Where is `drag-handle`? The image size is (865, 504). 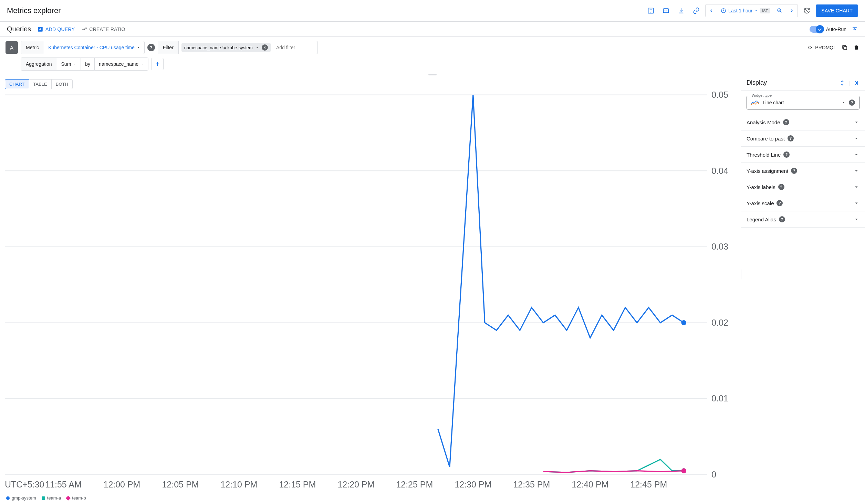 drag-handle is located at coordinates (432, 75).